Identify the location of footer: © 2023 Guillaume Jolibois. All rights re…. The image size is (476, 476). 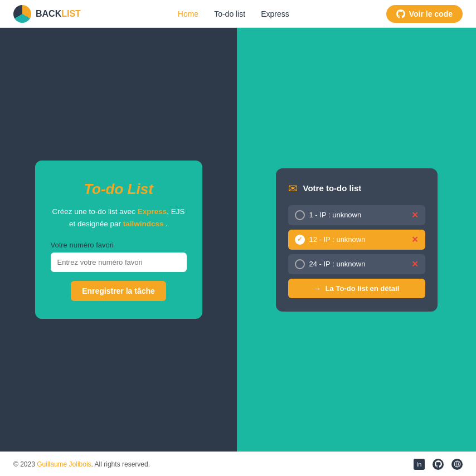
(238, 464).